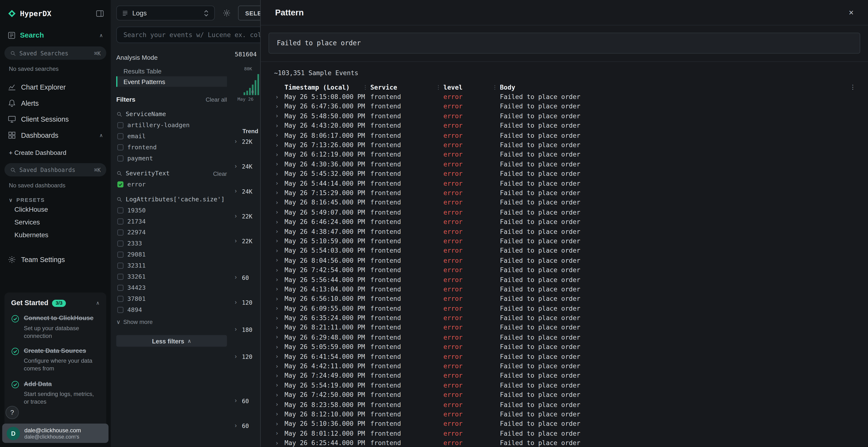 The width and height of the screenshot is (868, 447). What do you see at coordinates (680, 87) in the screenshot?
I see `column-header-body: Body` at bounding box center [680, 87].